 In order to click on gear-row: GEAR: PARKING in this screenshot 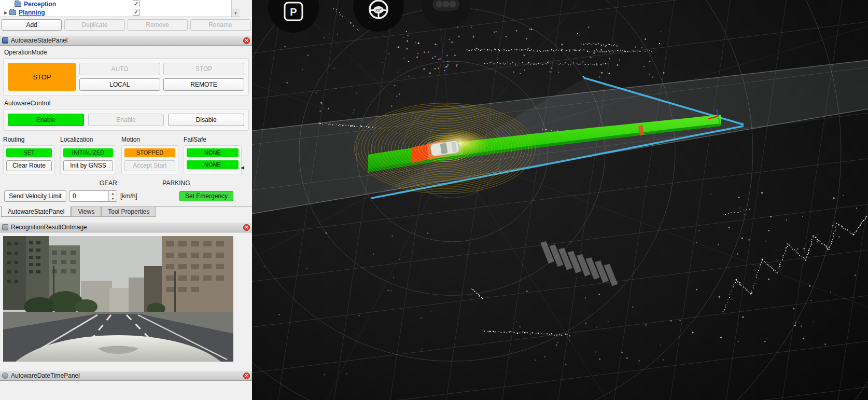, I will do `click(126, 183)`.